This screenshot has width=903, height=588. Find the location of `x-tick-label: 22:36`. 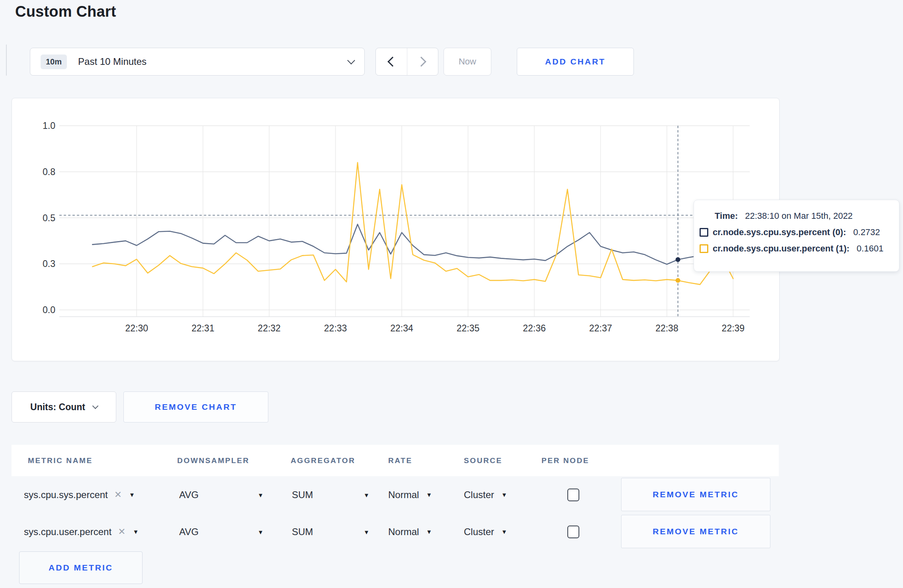

x-tick-label: 22:36 is located at coordinates (534, 328).